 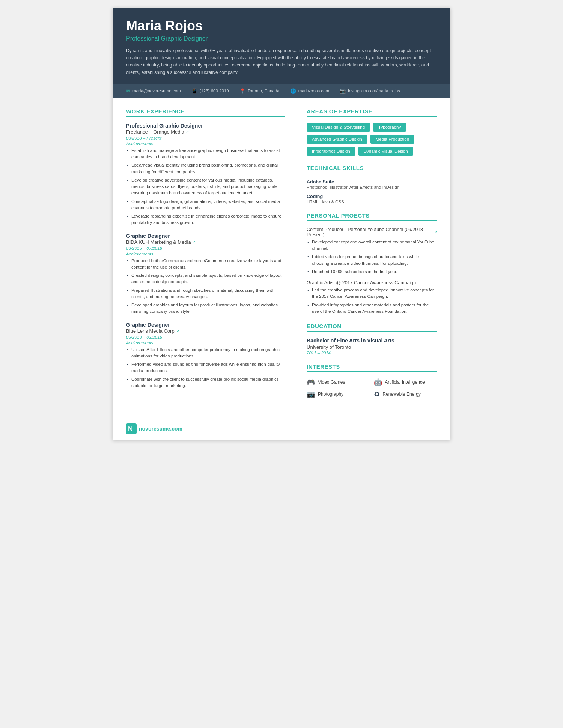 I want to click on job-2: Graphic Designer BIDA KUH Marketing & Me…, so click(x=206, y=274).